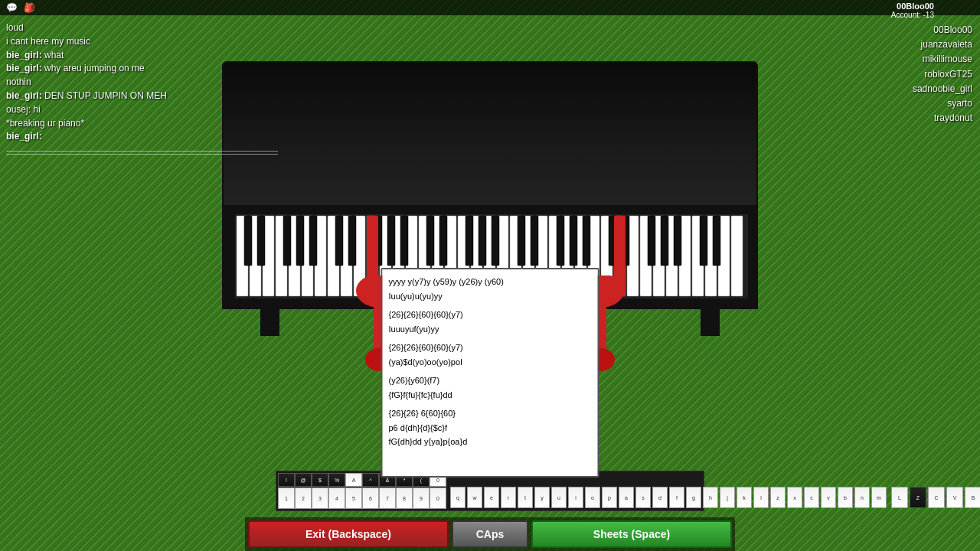 This screenshot has height=551, width=980. What do you see at coordinates (643, 497) in the screenshot?
I see `key-s: s` at bounding box center [643, 497].